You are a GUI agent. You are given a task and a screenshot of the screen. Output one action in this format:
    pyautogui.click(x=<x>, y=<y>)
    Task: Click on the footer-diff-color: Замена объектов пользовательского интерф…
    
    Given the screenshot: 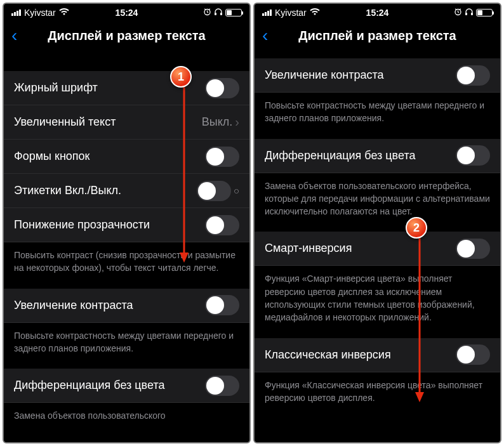 What is the action you would take?
    pyautogui.click(x=377, y=203)
    